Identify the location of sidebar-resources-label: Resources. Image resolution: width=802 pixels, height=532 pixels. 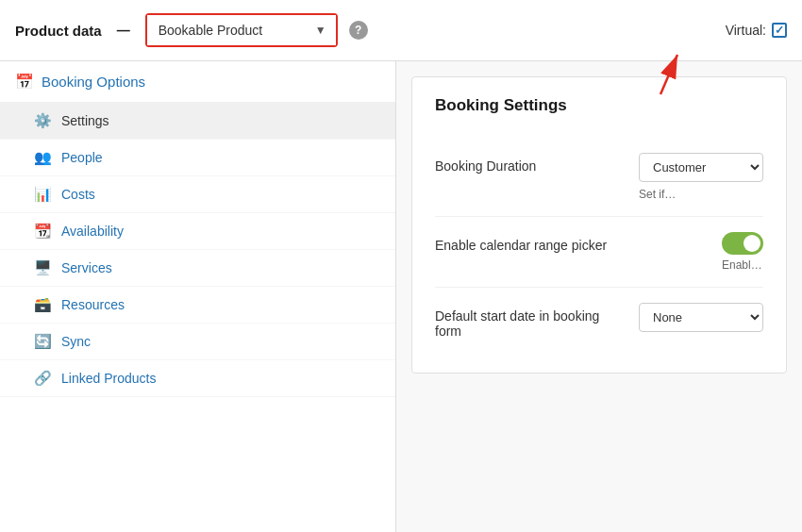
(92, 305).